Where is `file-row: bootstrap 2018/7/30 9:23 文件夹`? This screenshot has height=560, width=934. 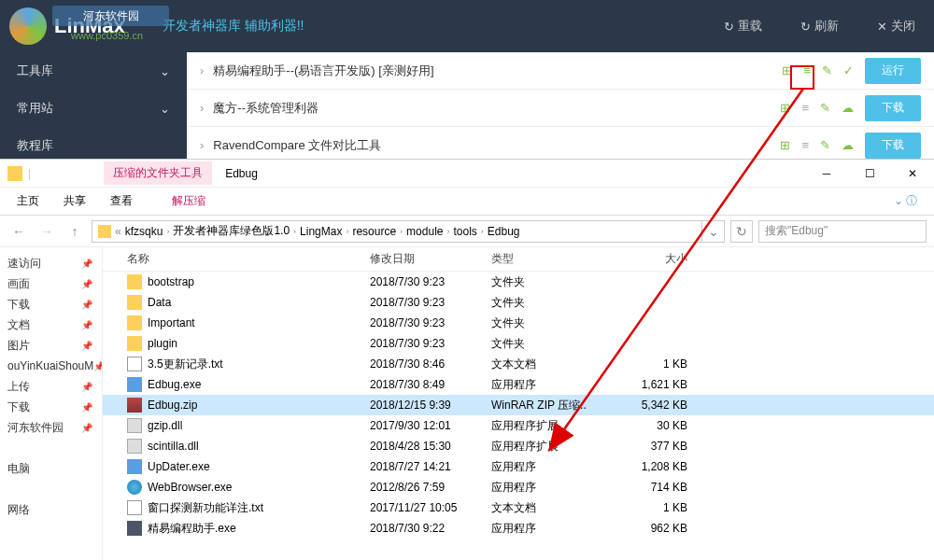 file-row: bootstrap 2018/7/30 9:23 文件夹 is located at coordinates (518, 282).